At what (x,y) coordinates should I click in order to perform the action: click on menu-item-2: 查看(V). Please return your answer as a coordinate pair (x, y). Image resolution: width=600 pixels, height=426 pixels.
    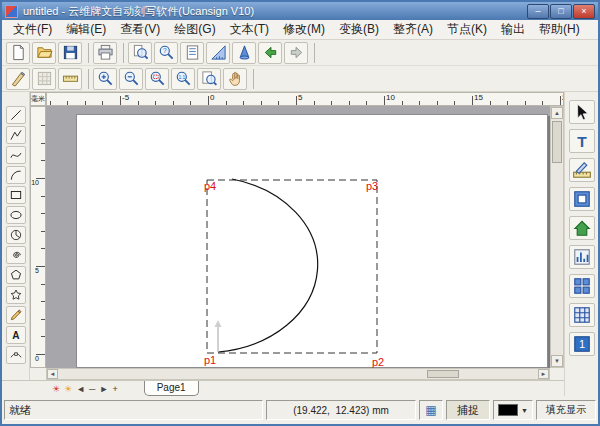
    Looking at the image, I should click on (140, 30).